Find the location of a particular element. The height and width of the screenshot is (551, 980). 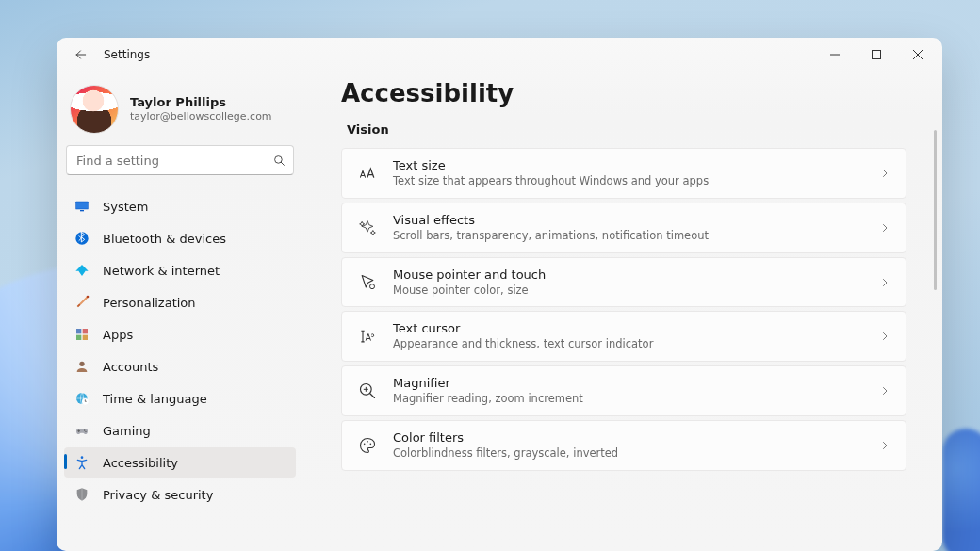

card-text-size: Text size Text size that appears through… is located at coordinates (624, 173).